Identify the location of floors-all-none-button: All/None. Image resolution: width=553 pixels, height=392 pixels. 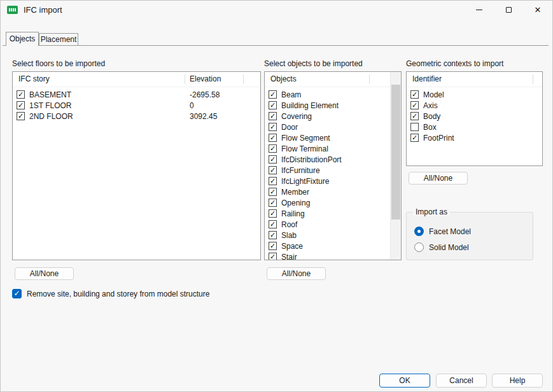
(45, 274).